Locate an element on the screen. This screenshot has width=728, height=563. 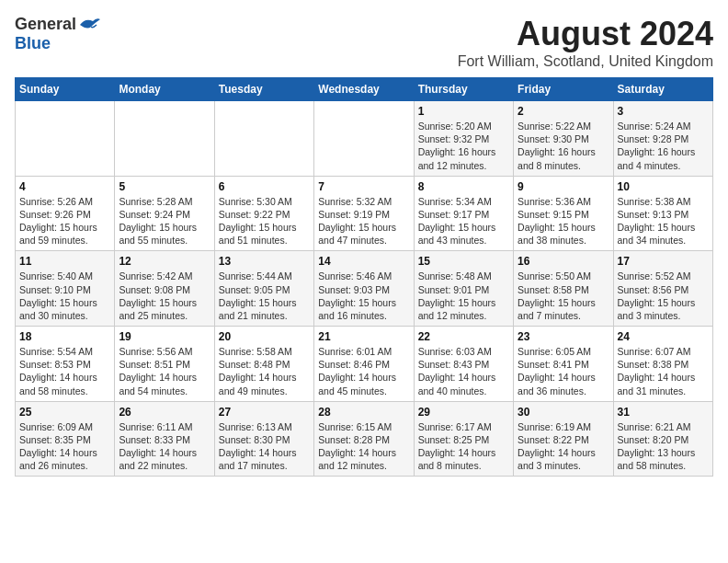
day-info: Sunrise: 5:38 AM Sunset: 9:13 PM Dayligh… is located at coordinates (664, 221).